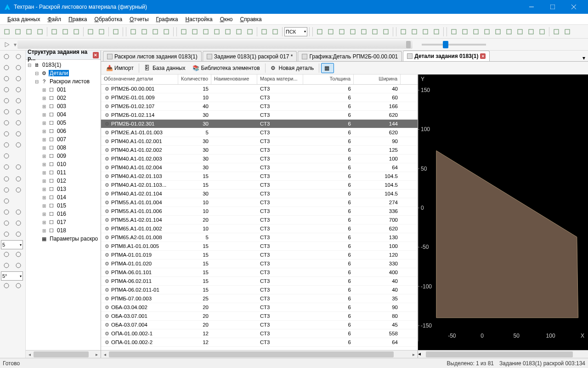  Describe the element at coordinates (54, 19) in the screenshot. I see `menu-Файл: Файл` at that location.